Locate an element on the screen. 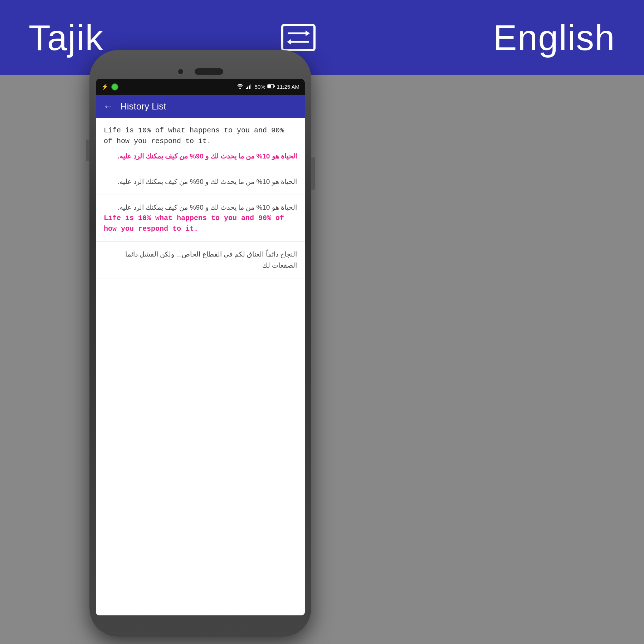 Image resolution: width=644 pixels, height=644 pixels. notification-icon is located at coordinates (115, 87).